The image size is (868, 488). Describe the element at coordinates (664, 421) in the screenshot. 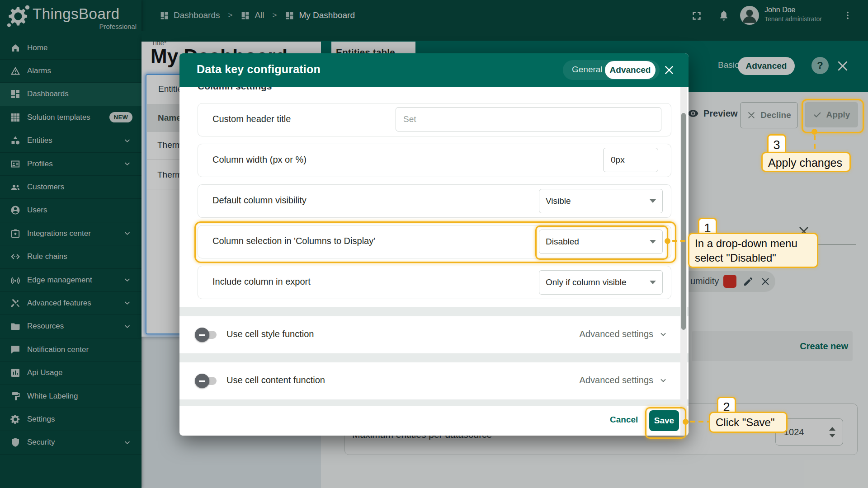

I see `save-button: Save` at that location.